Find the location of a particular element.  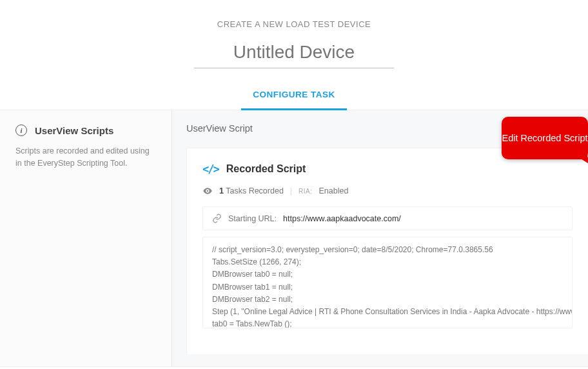

eye-icon is located at coordinates (208, 191).